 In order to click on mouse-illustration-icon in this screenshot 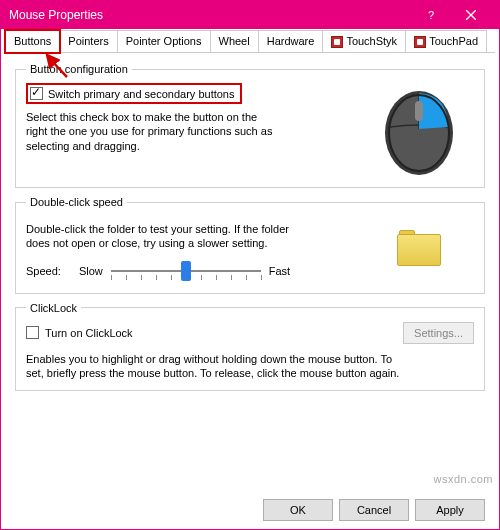, I will do `click(419, 130)`.